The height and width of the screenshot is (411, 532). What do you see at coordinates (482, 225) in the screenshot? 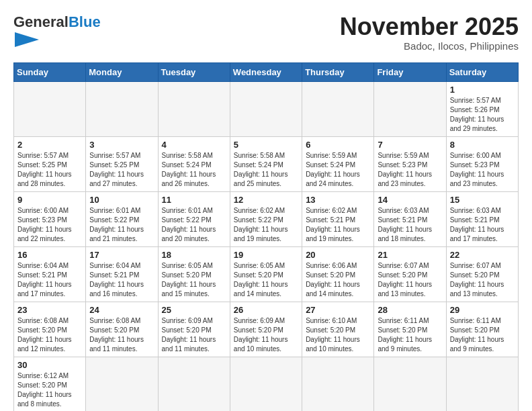
I see `day-info: Sunrise: 6:03 AM Sunset: 5:21 PM Dayligh…` at bounding box center [482, 225].